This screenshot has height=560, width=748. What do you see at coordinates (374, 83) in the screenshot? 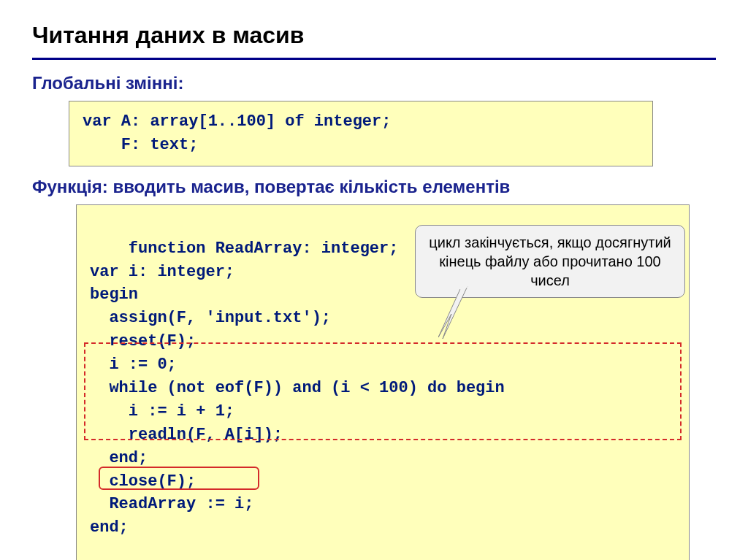
I see `subhead-globals: Глобальні змінні:` at bounding box center [374, 83].